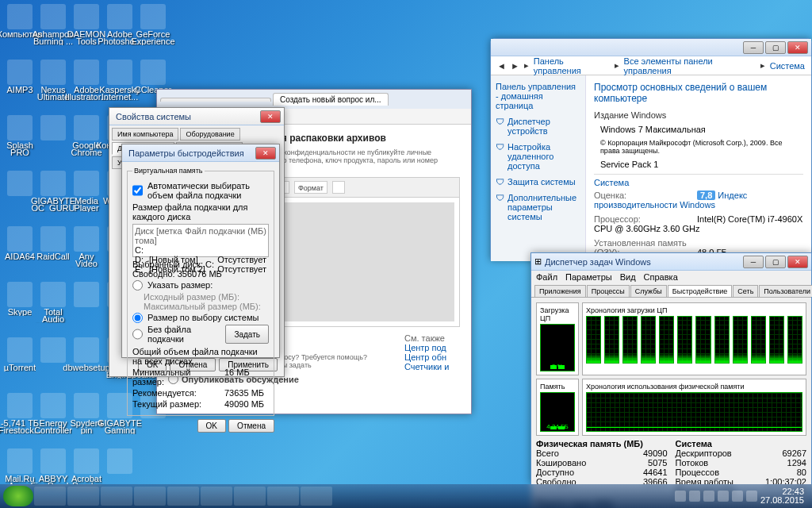  What do you see at coordinates (690, 66) in the screenshot?
I see `breadcrumb: Все элементы панели управления` at bounding box center [690, 66].